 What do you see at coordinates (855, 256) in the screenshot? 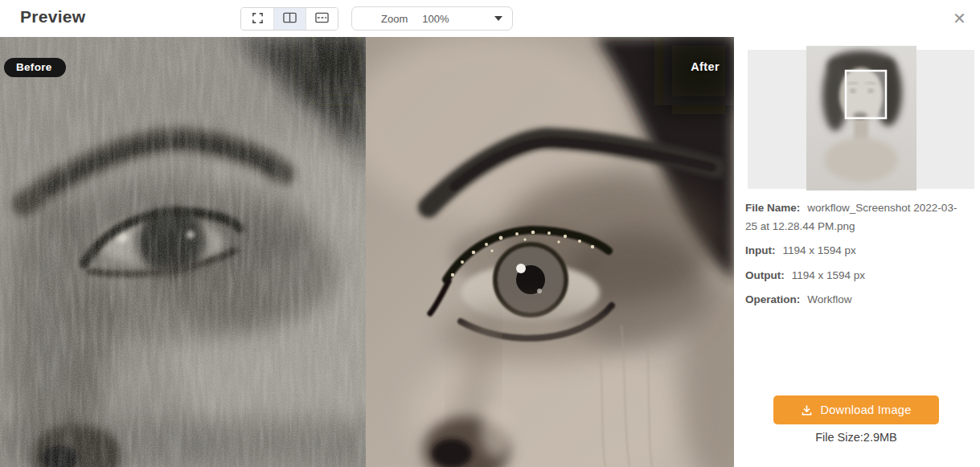
I see `file-info: File Name:workflow_Screenshot 2022-03-25…` at bounding box center [855, 256].